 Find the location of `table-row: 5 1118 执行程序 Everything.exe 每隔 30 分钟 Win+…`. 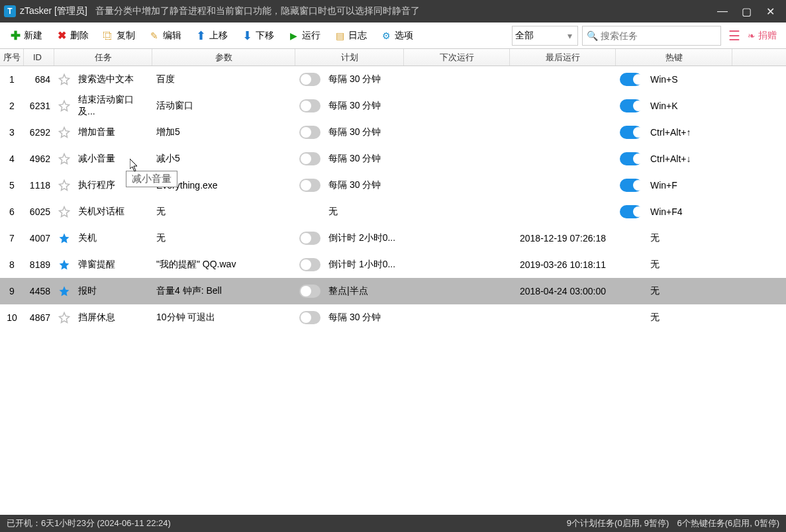

table-row: 5 1118 执行程序 Everything.exe 每隔 30 分钟 Win+… is located at coordinates (393, 185).